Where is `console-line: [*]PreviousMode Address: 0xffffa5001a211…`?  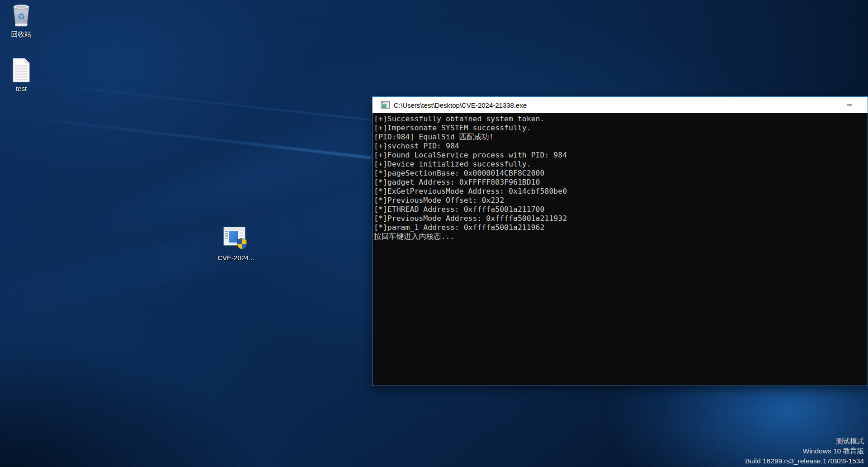 console-line: [*]PreviousMode Address: 0xffffa5001a211… is located at coordinates (620, 219).